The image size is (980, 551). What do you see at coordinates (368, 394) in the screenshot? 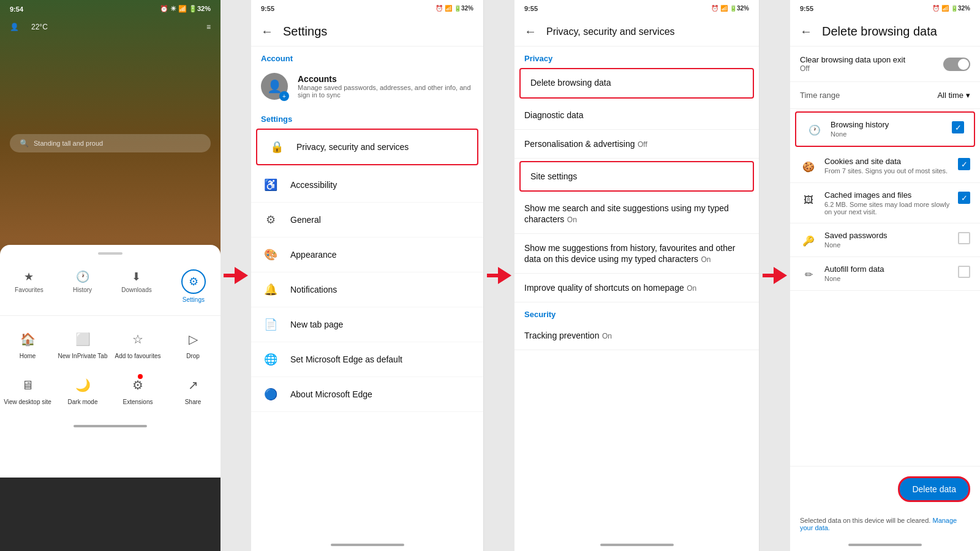
I see `menu-about: 🔵 About Microsoft Edge` at bounding box center [368, 394].